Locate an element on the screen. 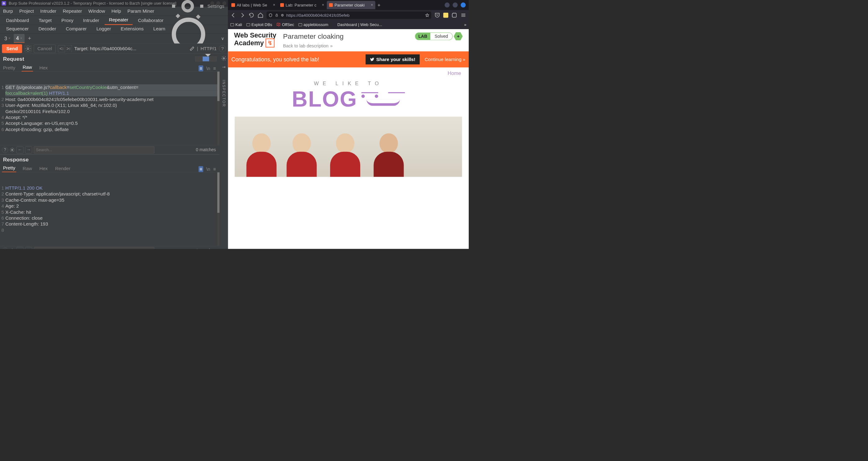 This screenshot has height=461, width=868. browser-tab: Parameter cloaki× is located at coordinates (351, 5).